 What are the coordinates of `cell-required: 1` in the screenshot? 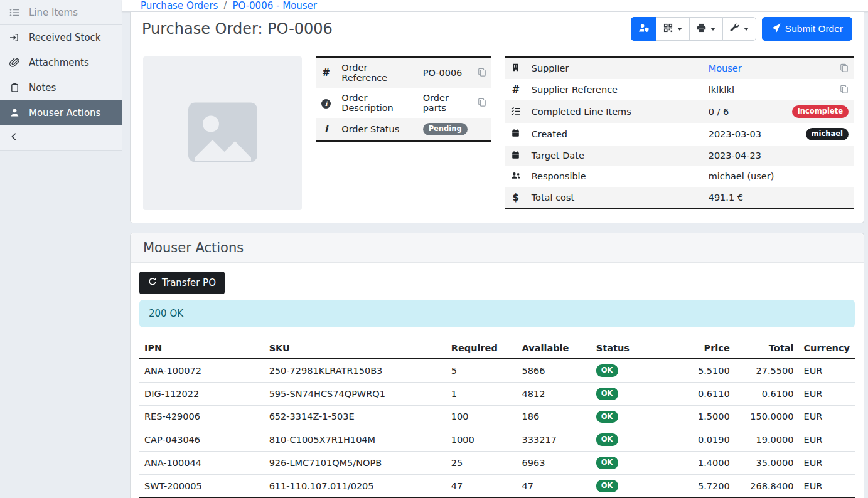 It's located at (482, 394).